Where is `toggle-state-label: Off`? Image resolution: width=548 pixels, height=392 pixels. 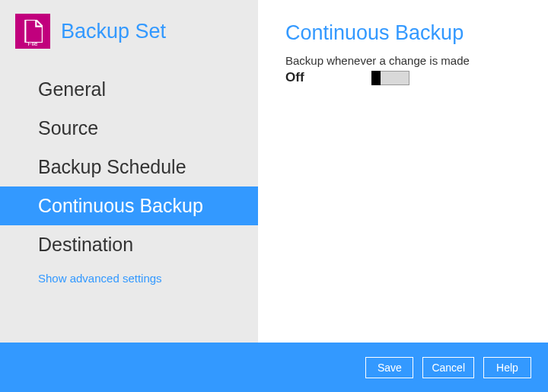 toggle-state-label: Off is located at coordinates (295, 78).